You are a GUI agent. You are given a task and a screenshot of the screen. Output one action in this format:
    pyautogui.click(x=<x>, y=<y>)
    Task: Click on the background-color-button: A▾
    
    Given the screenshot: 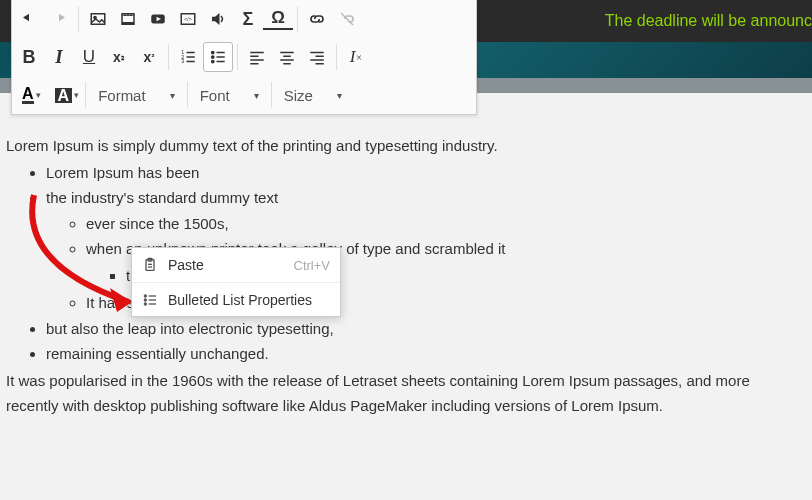 What is the action you would take?
    pyautogui.click(x=68, y=96)
    